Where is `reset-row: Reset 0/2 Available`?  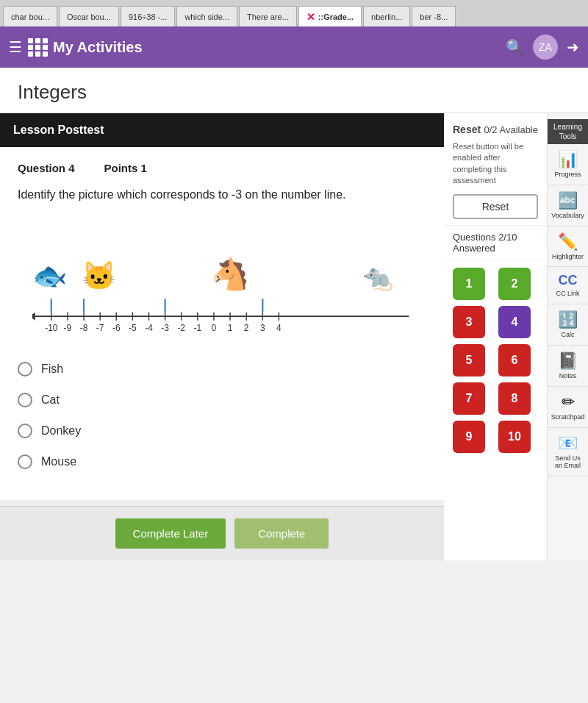 reset-row: Reset 0/2 Available is located at coordinates (495, 129).